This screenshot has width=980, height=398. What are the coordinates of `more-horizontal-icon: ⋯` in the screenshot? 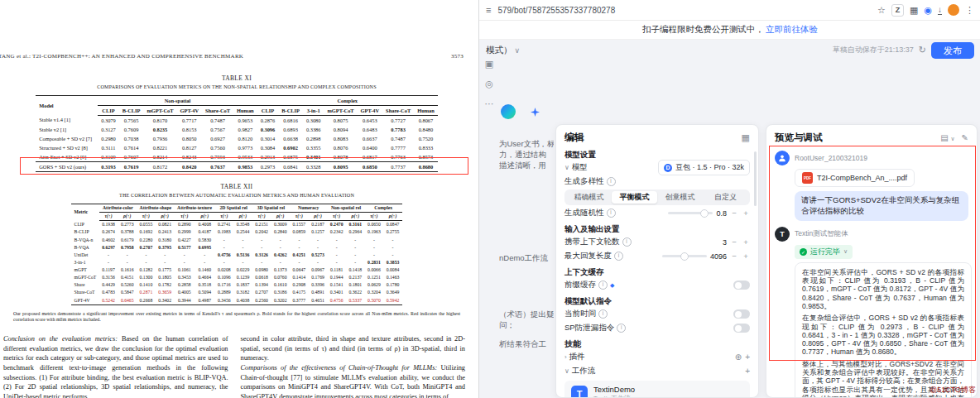 It's located at (490, 104).